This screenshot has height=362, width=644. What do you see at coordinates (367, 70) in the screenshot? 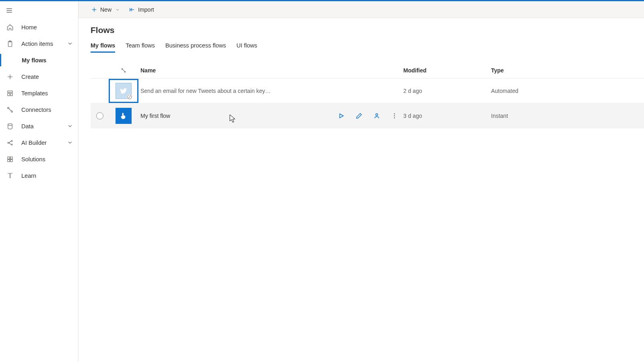
I see `table-header: Name Modified Type` at bounding box center [367, 70].